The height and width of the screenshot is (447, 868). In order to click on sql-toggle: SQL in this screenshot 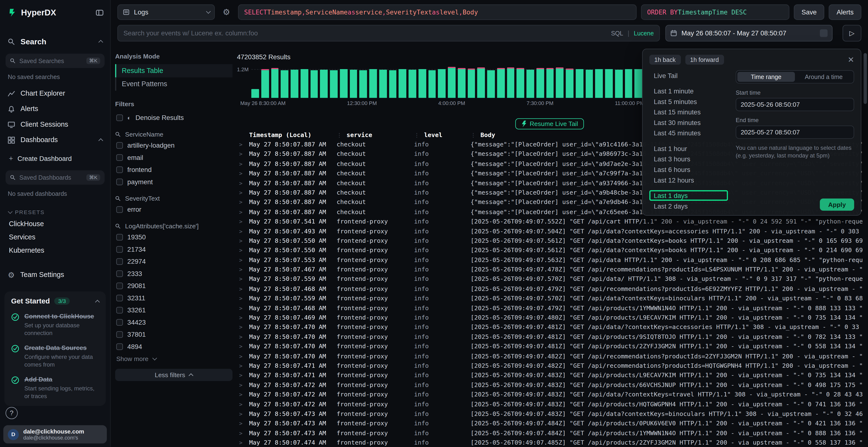, I will do `click(617, 33)`.